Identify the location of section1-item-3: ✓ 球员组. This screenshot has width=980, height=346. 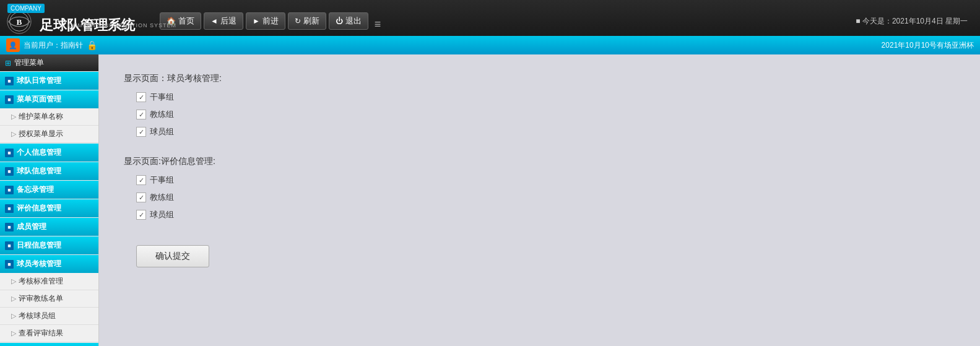
(546, 132).